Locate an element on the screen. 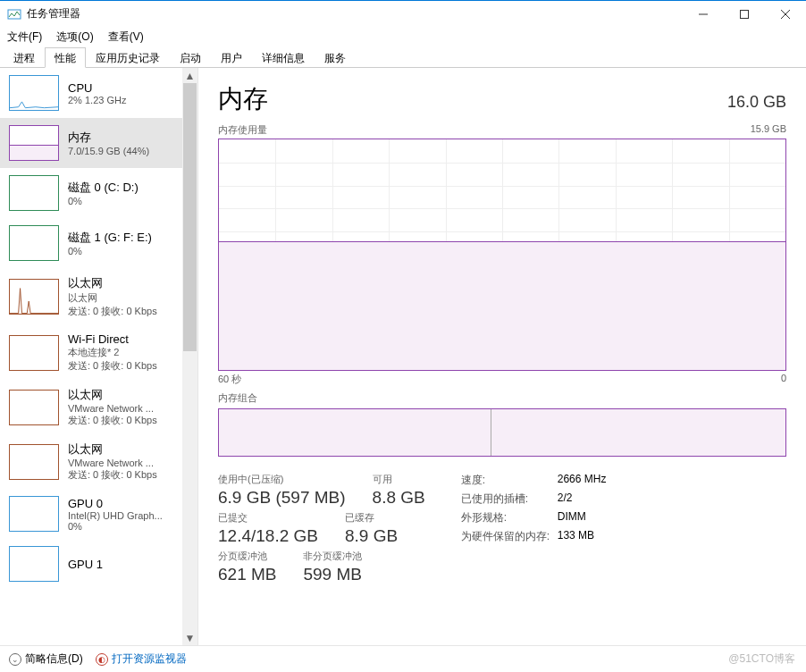 This screenshot has width=806, height=672. sidebar-item-title: GPU 1 is located at coordinates (122, 565).